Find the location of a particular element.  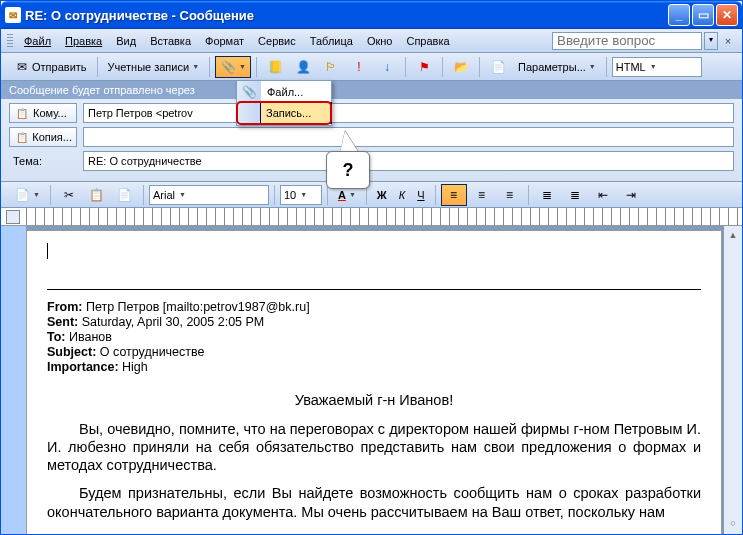

check-icon: 👤 is located at coordinates (303, 67).